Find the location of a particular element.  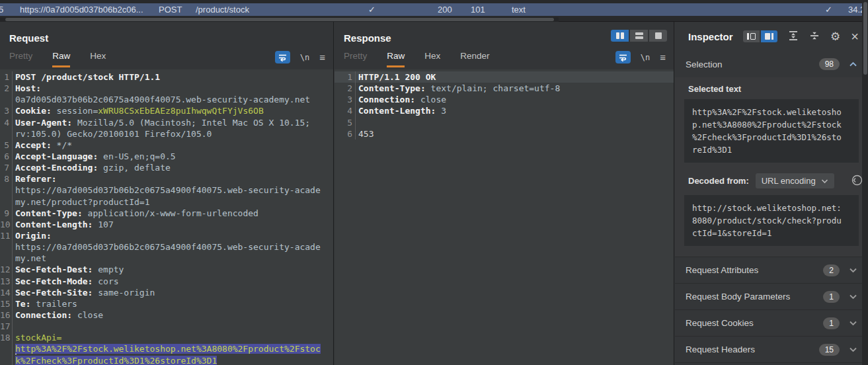

selection-section-header: Selection 98 is located at coordinates (771, 64).